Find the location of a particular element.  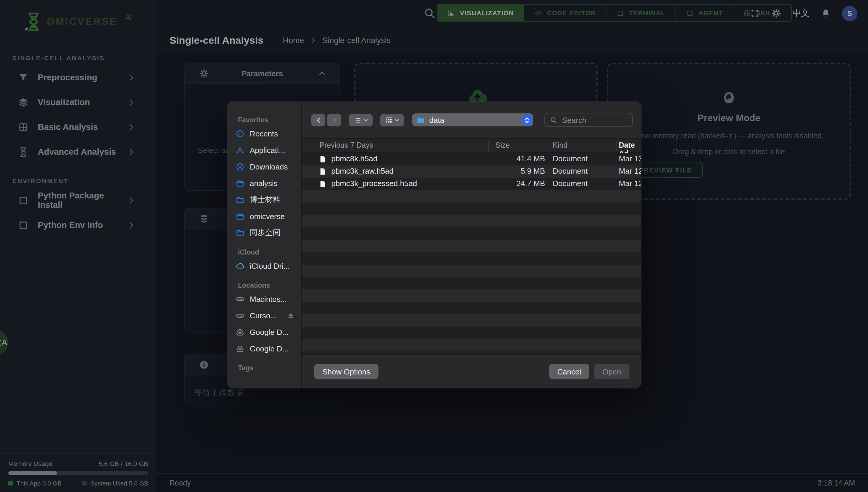

search-input is located at coordinates (594, 120).